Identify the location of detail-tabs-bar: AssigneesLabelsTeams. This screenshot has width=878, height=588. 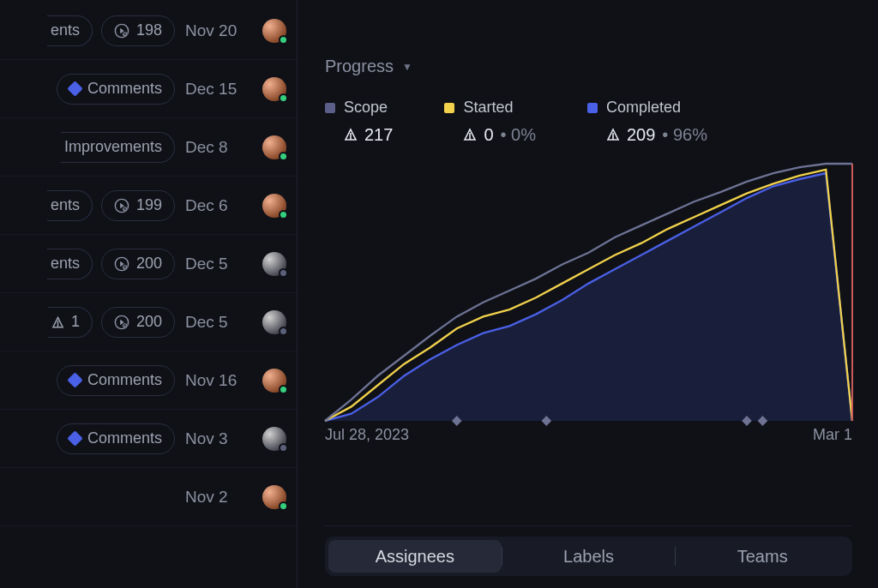
(588, 557).